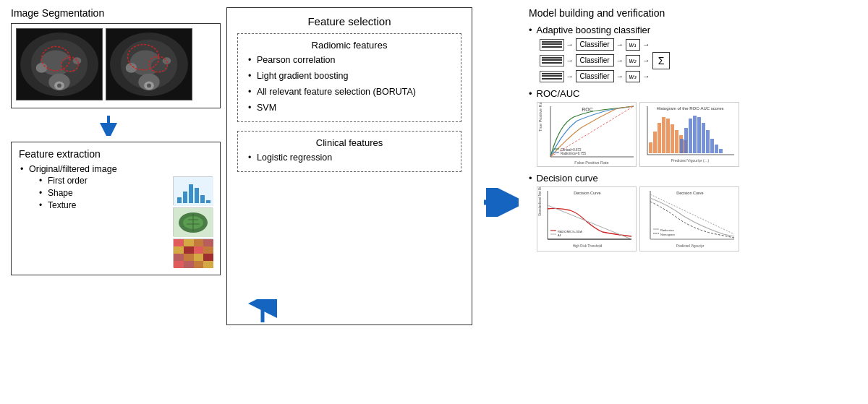 The height and width of the screenshot is (404, 868). What do you see at coordinates (661, 61) in the screenshot?
I see `sigma-box: Σ` at bounding box center [661, 61].